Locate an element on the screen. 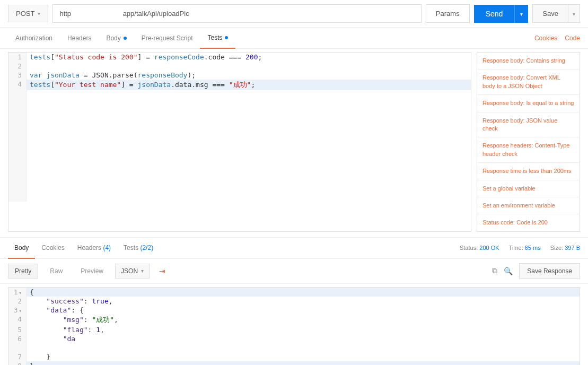 This screenshot has width=588, height=365. send-dropdown: ▾ is located at coordinates (521, 14).